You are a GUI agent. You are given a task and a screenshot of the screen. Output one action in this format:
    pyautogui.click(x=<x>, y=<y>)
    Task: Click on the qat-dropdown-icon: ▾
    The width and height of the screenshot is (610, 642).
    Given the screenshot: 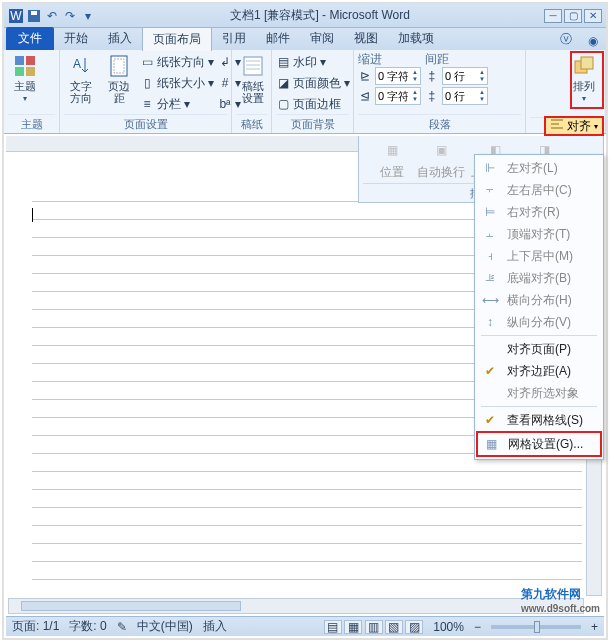 What is the action you would take?
    pyautogui.click(x=88, y=16)
    